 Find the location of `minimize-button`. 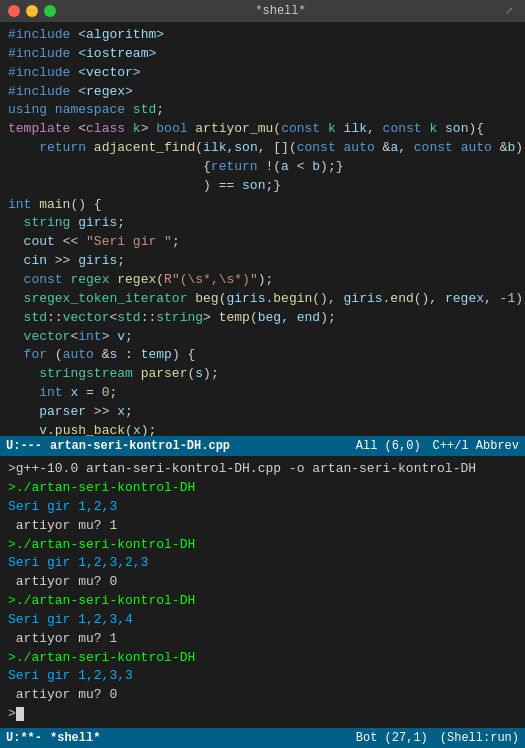

minimize-button is located at coordinates (32, 11).